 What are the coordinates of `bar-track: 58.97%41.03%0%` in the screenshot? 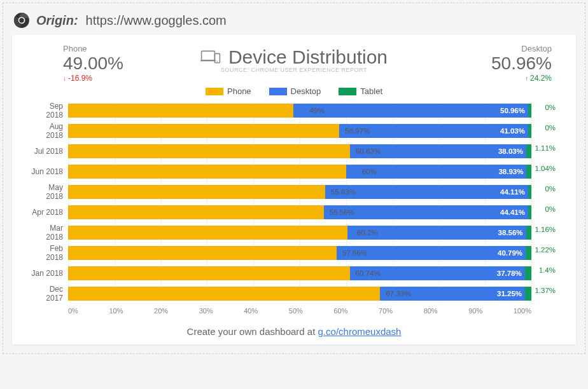 It's located at (300, 131).